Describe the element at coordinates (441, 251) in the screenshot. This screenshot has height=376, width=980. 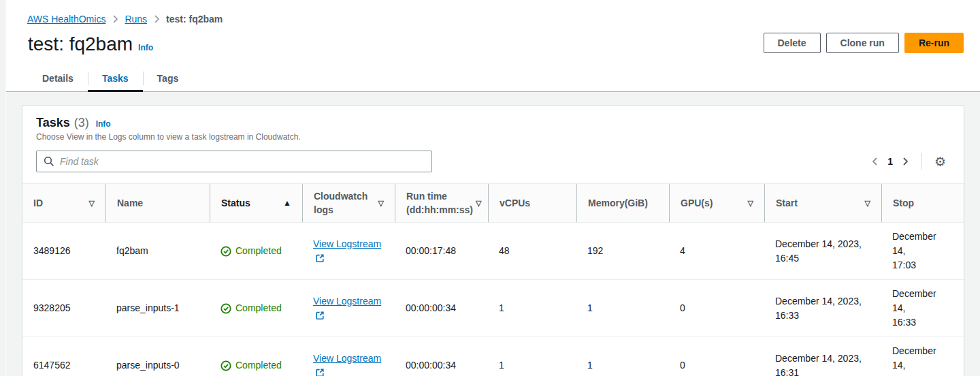
I see `cell-runtime: 00:00:17:48` at that location.